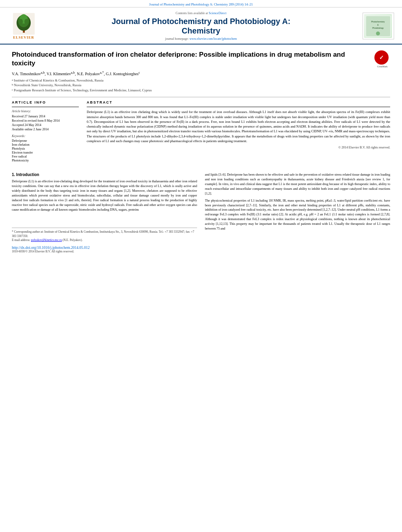 The image size is (402, 532). What do you see at coordinates (190, 59) in the screenshot?
I see `article-title: Photoinduced transformation of iron chel…` at bounding box center [190, 59].